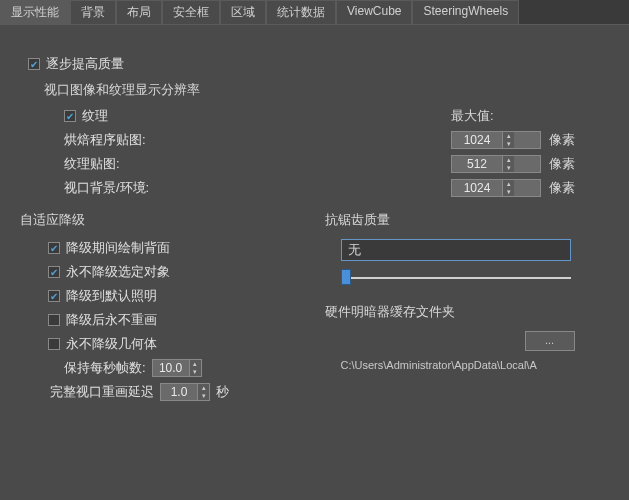 Image resolution: width=629 pixels, height=500 pixels. I want to click on aa-dropdown: 无, so click(456, 250).